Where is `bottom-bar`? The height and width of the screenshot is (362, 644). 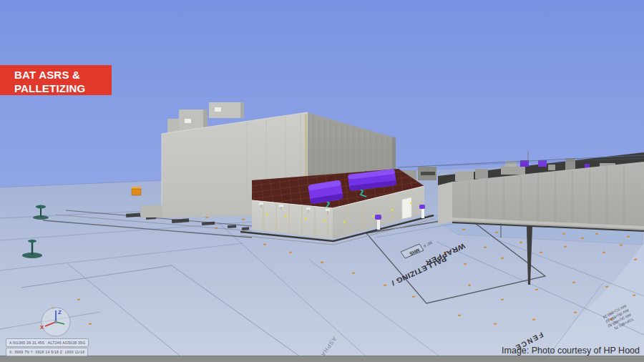
bottom-bar is located at coordinates (322, 359).